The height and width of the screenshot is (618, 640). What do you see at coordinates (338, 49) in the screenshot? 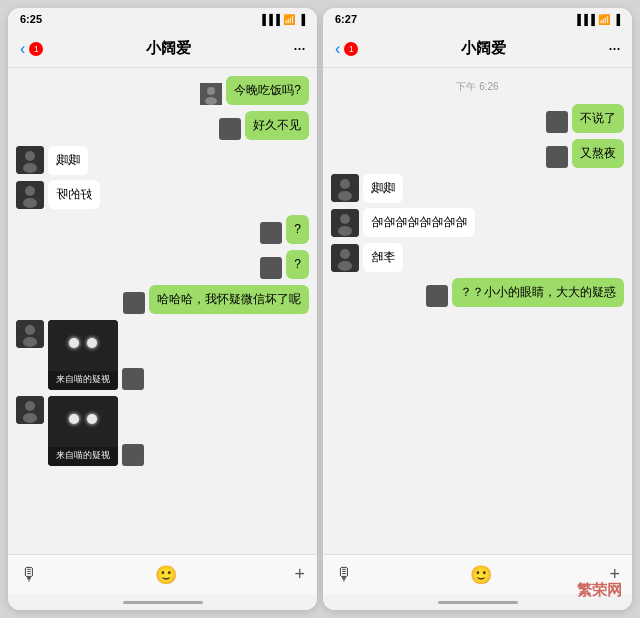
I see `back-chevron-icon-2: ‹` at bounding box center [338, 49].